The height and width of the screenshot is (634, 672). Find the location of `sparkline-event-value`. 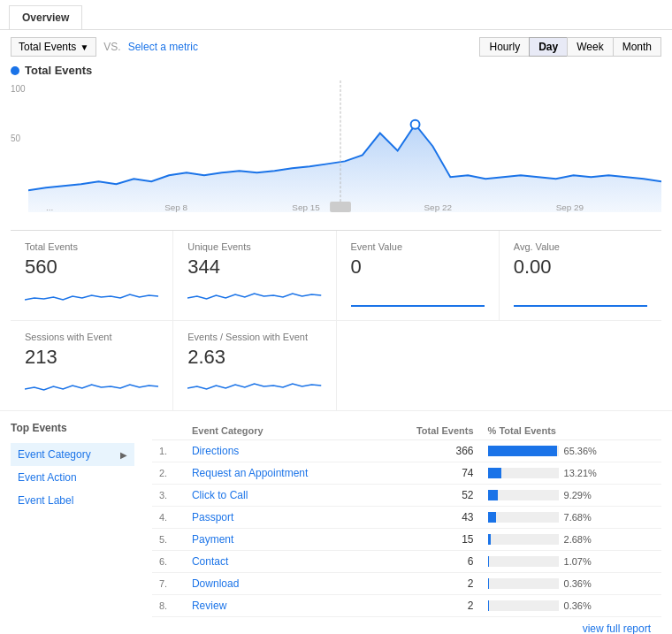

sparkline-event-value is located at coordinates (417, 294).